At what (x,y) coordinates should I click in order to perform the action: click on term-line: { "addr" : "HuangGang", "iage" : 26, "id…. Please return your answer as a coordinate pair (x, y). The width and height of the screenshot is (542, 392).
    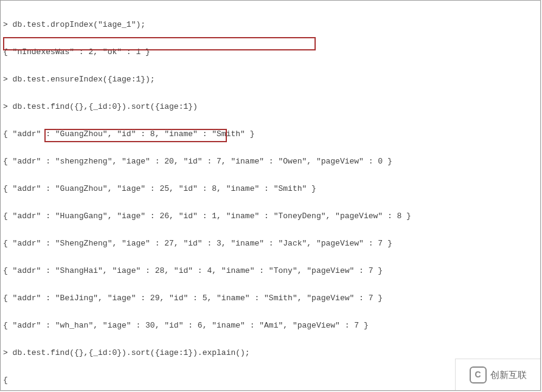
    Looking at the image, I should click on (270, 216).